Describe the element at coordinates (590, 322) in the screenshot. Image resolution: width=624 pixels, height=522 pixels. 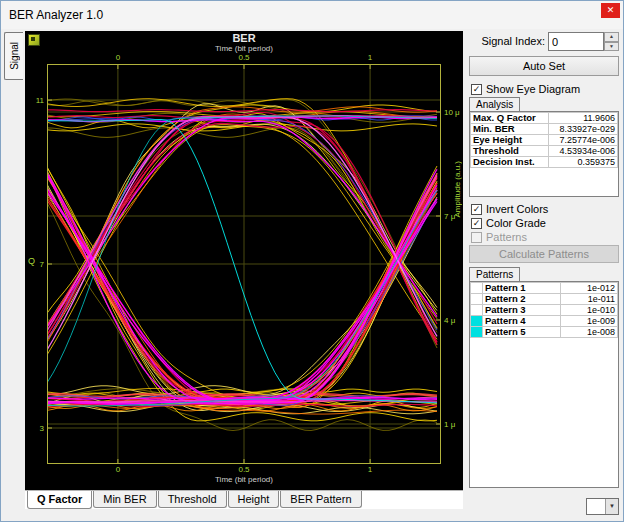
I see `pattern-row-value: 1e-009` at that location.